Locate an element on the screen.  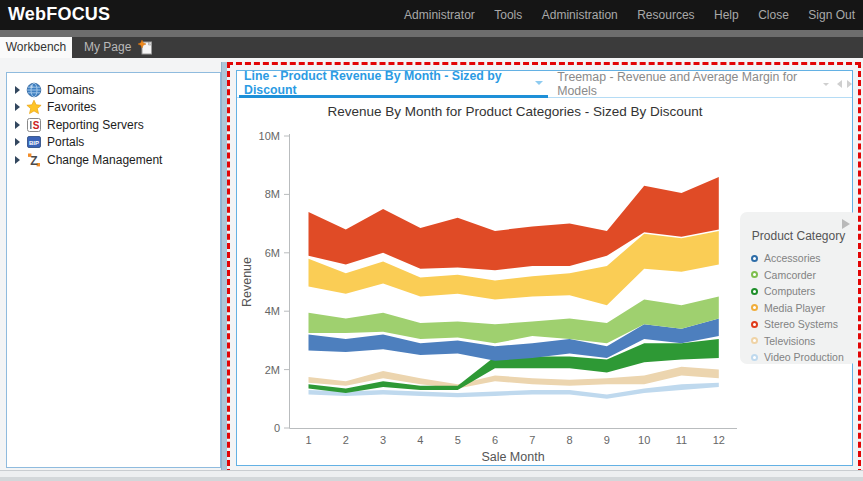
tab-line-chart-label: Line - Product Revenue By Month - Sized … is located at coordinates (386, 83).